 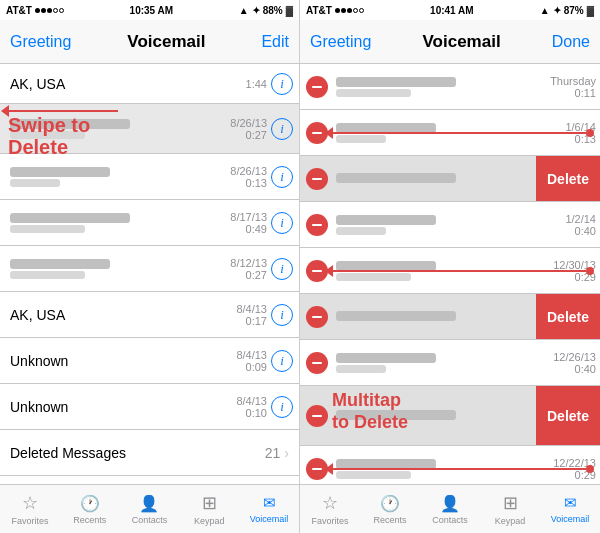 What do you see at coordinates (568, 271) in the screenshot?
I see `row-meta: 12/30/13 0:29` at bounding box center [568, 271].